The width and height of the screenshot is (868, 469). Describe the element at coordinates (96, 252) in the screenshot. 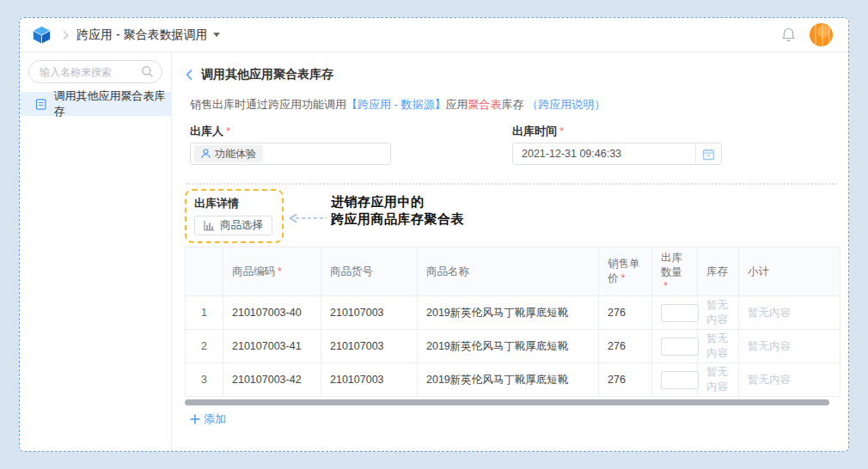

I see `sidebar: 调用其他应用聚合表库存` at that location.